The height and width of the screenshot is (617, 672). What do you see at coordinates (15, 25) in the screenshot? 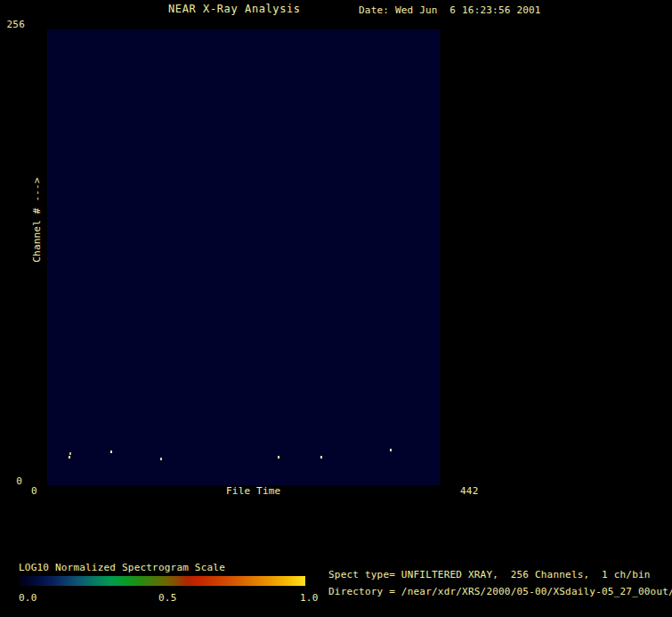
I see `y-axis-max-label: 256` at bounding box center [15, 25].